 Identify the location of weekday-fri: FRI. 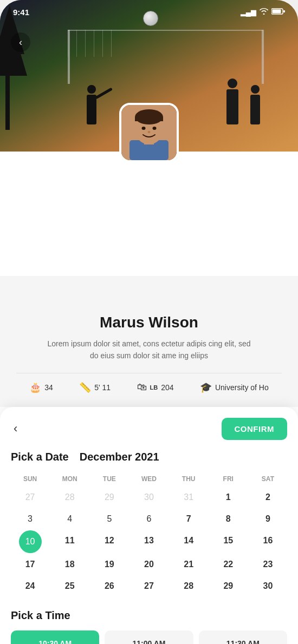
(229, 479).